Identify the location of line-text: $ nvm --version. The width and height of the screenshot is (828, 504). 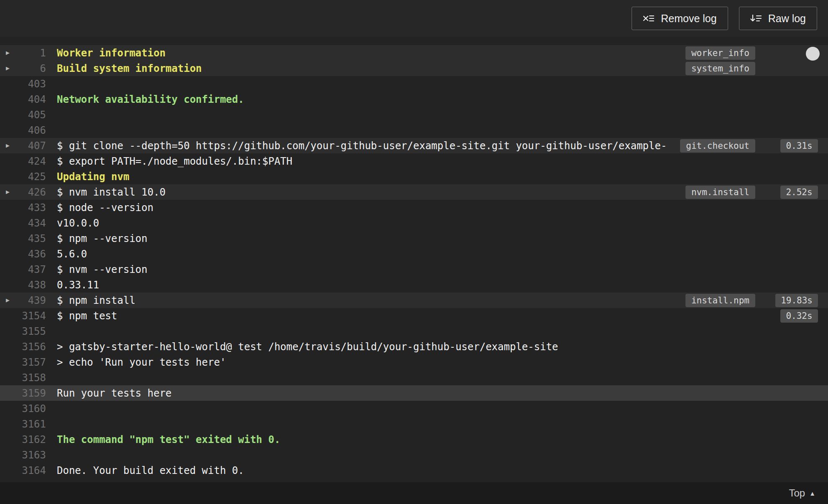
(437, 270).